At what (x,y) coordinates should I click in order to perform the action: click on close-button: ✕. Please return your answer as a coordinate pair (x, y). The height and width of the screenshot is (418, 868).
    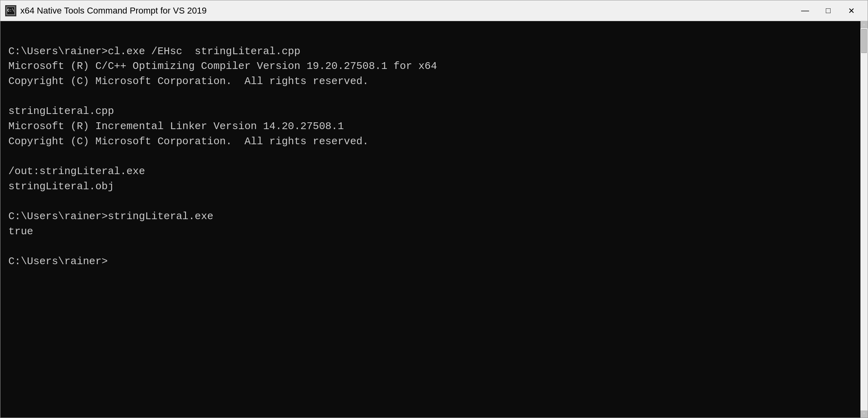
    Looking at the image, I should click on (851, 11).